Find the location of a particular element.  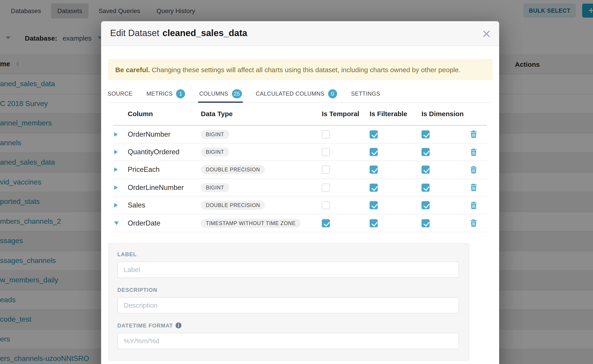

datetime-format-field-label: DATETIME FORMAT is located at coordinates (288, 326).